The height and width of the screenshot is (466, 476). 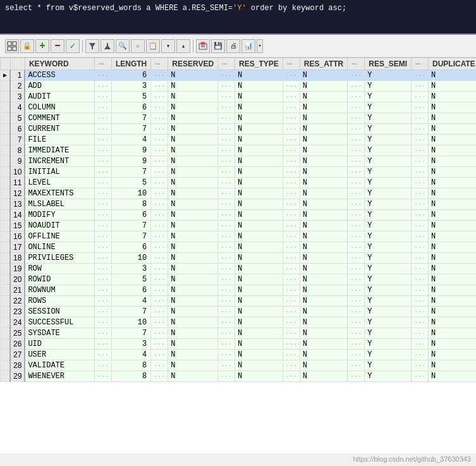 I want to click on keyword-cell: SESSION, so click(x=59, y=312).